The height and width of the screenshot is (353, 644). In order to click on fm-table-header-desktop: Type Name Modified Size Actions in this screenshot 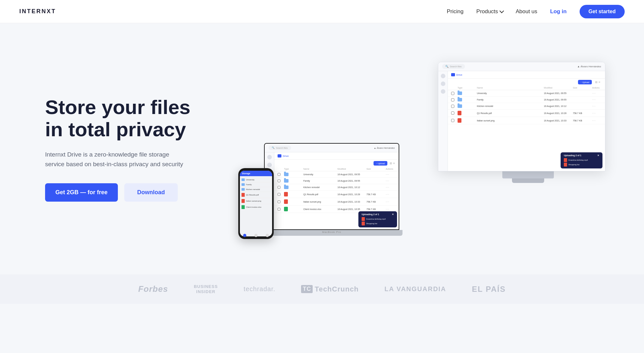, I will do `click(526, 88)`.